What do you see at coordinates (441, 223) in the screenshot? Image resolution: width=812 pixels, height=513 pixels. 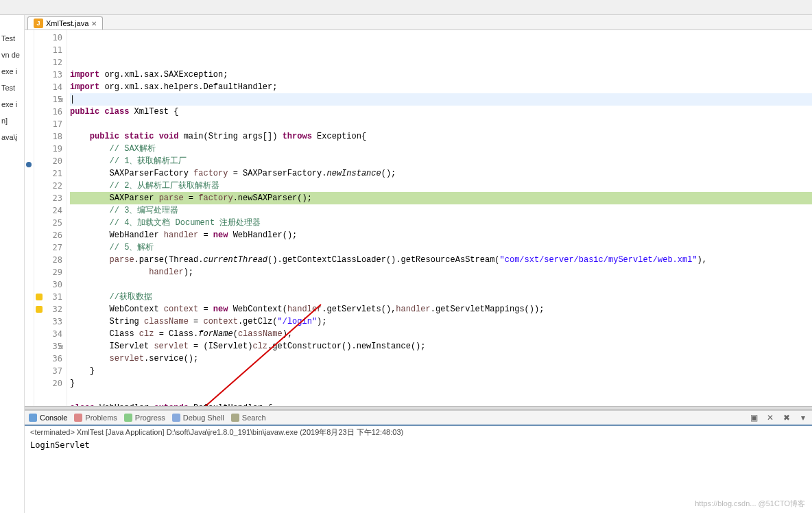 I see `code-line: // 4、加载文档 Document 注册处理器` at bounding box center [441, 223].